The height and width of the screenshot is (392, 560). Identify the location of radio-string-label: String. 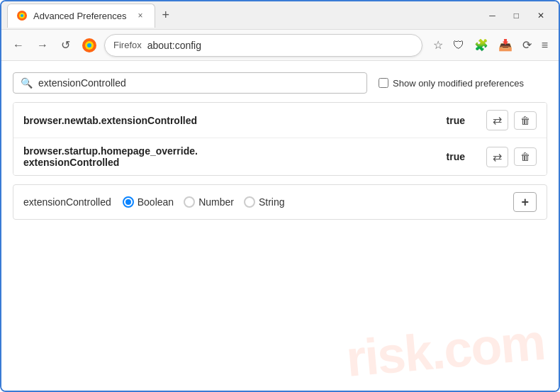
(272, 202).